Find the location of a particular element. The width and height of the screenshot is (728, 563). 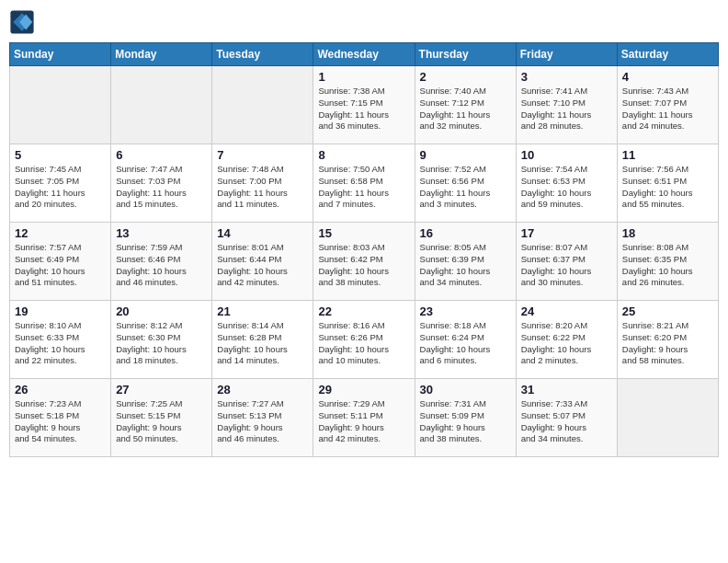

calendar-cell: 15Sunrise: 8:03 AM Sunset: 6:42 PM Dayli… is located at coordinates (364, 261).